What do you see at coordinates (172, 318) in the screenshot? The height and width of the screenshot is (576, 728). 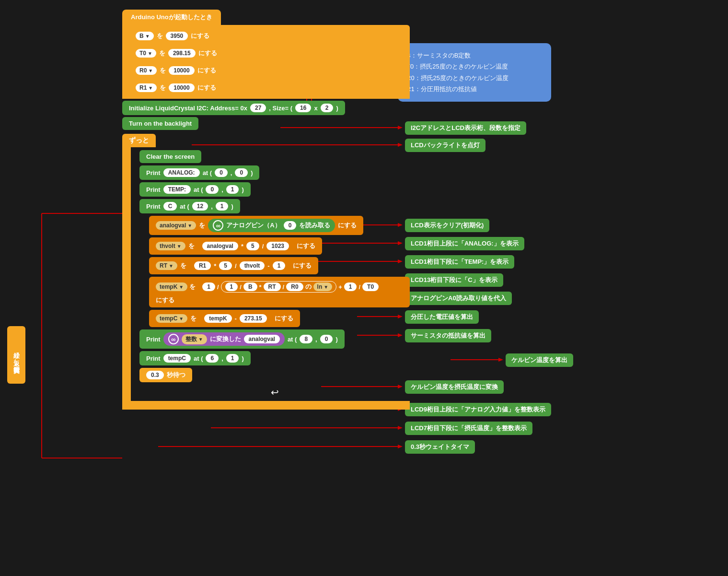 I see `var-tempc: tempC ▼` at bounding box center [172, 318].